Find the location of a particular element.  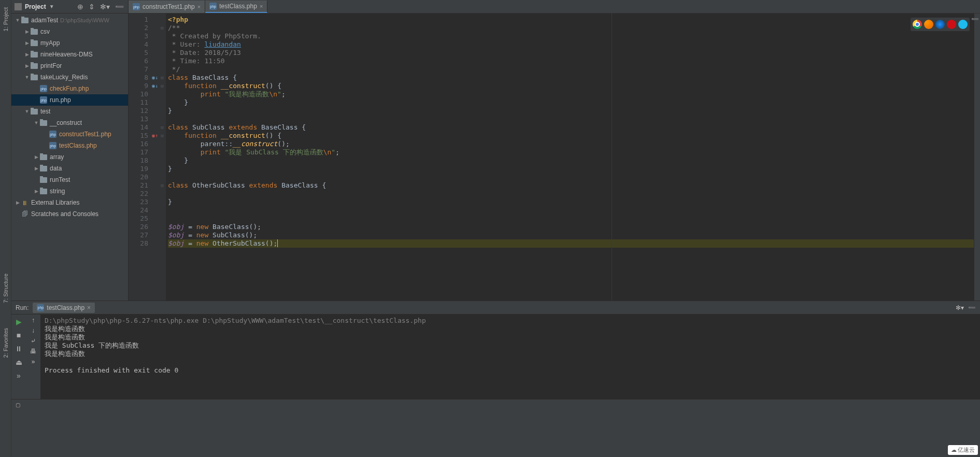

more2-button: » is located at coordinates (33, 362).